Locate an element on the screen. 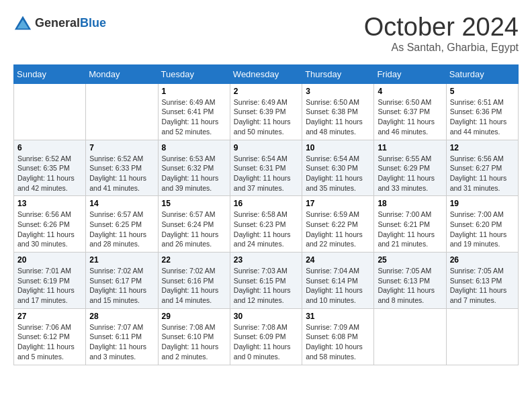  day-number: 13 is located at coordinates (50, 203).